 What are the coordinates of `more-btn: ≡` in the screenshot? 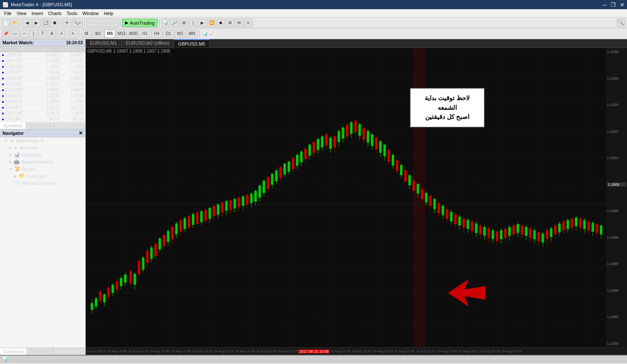 It's located at (248, 23).